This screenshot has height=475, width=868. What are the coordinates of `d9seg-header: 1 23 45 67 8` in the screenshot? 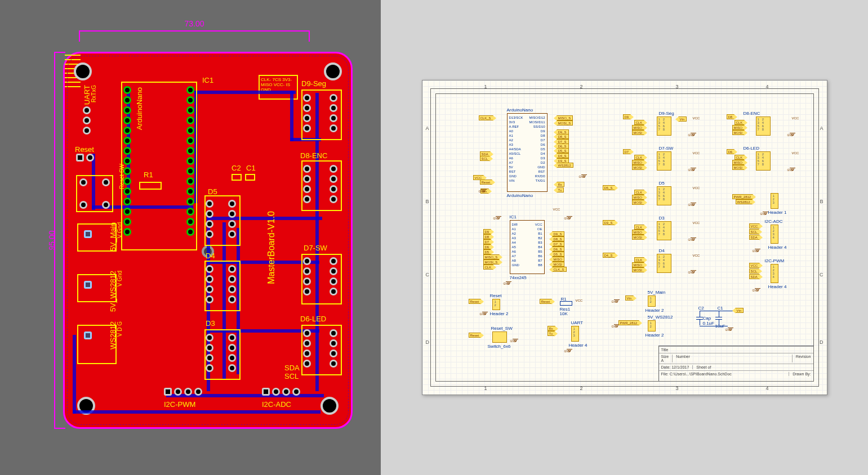 It's located at (664, 126).